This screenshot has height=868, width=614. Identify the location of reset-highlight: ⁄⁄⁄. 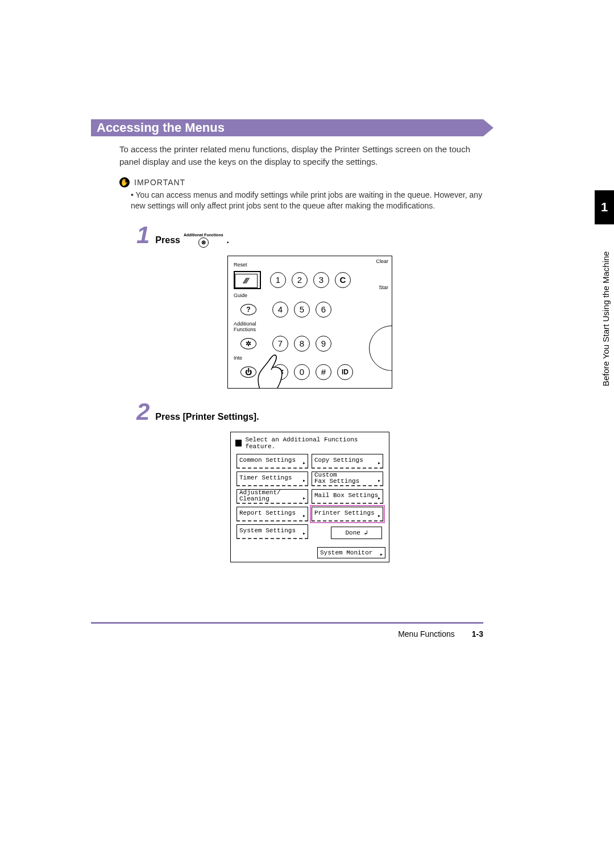
(247, 280).